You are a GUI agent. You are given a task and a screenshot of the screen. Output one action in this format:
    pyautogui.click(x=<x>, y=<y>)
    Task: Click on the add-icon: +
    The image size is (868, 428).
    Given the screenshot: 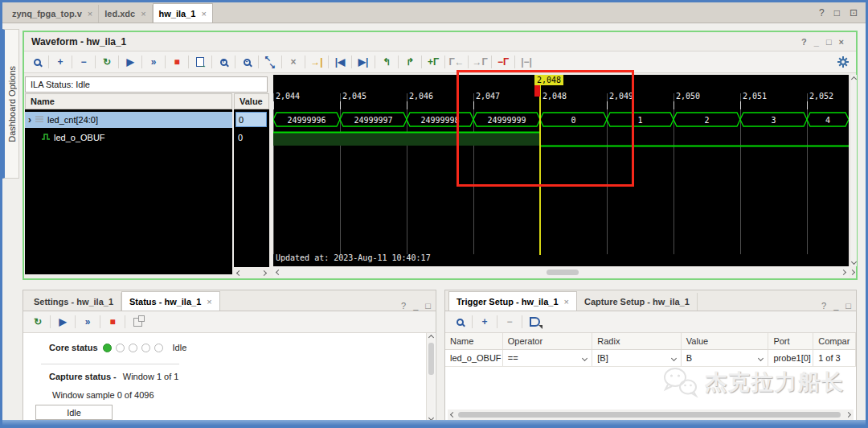 What is the action you would take?
    pyautogui.click(x=60, y=63)
    